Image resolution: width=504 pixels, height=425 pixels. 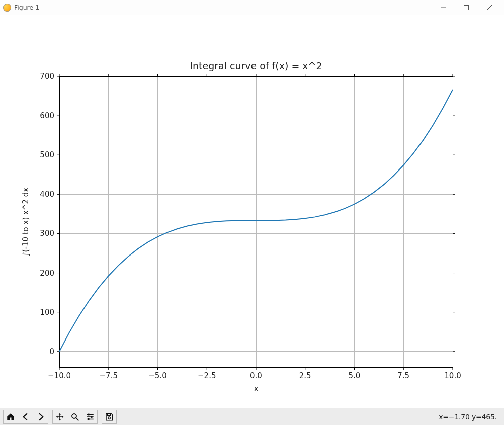 I want to click on back-icon, so click(x=26, y=417).